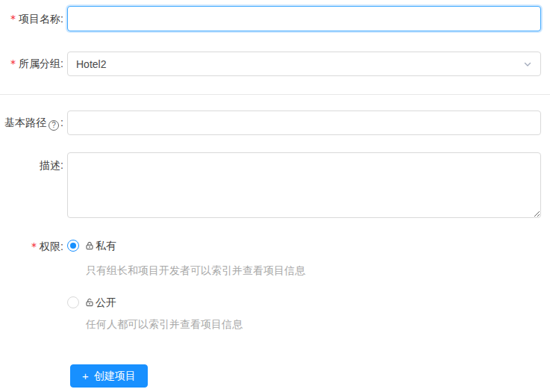 This screenshot has height=392, width=550. What do you see at coordinates (106, 302) in the screenshot?
I see `radio-public-text: 公开` at bounding box center [106, 302].